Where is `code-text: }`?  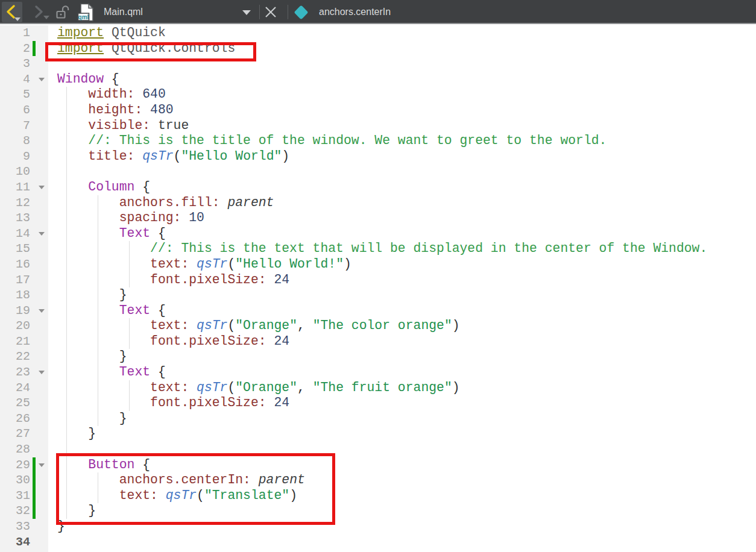
code-text: } is located at coordinates (406, 527).